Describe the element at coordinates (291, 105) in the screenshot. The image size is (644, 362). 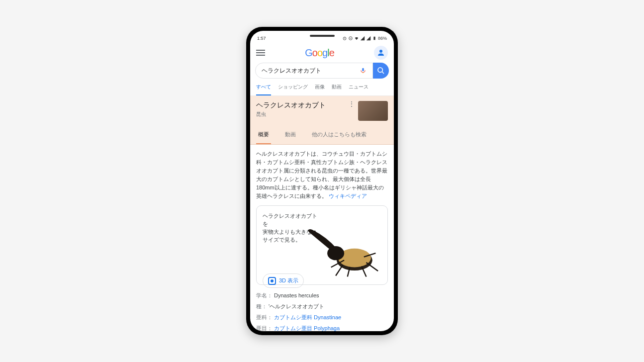
I see `kg-title: ヘラクレスオオカブト` at that location.